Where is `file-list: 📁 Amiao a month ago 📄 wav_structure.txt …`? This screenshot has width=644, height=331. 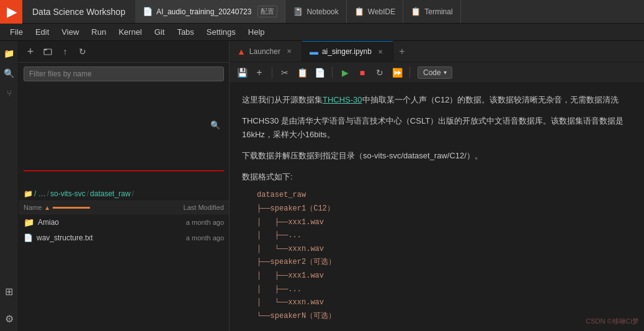
file-list: 📁 Amiao a month ago 📄 wav_structure.txt … is located at coordinates (124, 273).